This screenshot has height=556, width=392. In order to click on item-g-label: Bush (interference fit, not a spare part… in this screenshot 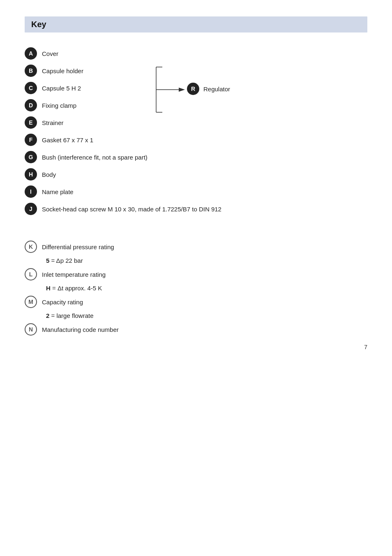, I will do `click(95, 157)`.